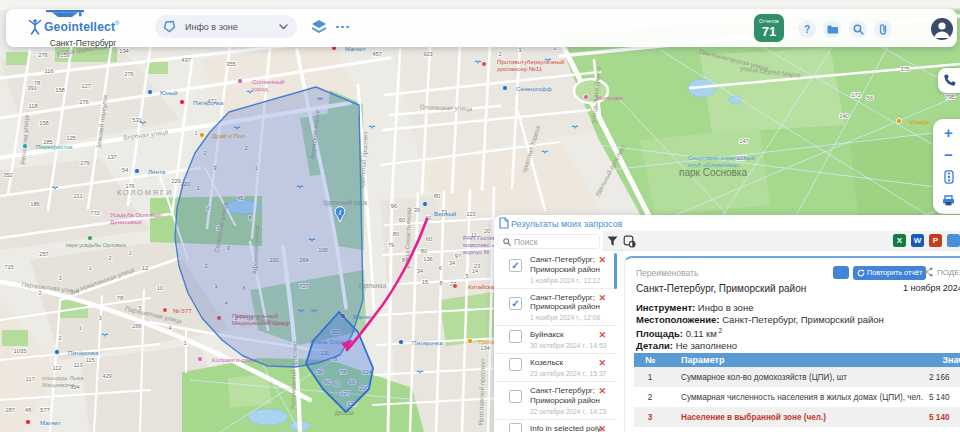 This screenshot has height=432, width=960. I want to click on query-list-item: Info in selected polygon✕, so click(556, 426).